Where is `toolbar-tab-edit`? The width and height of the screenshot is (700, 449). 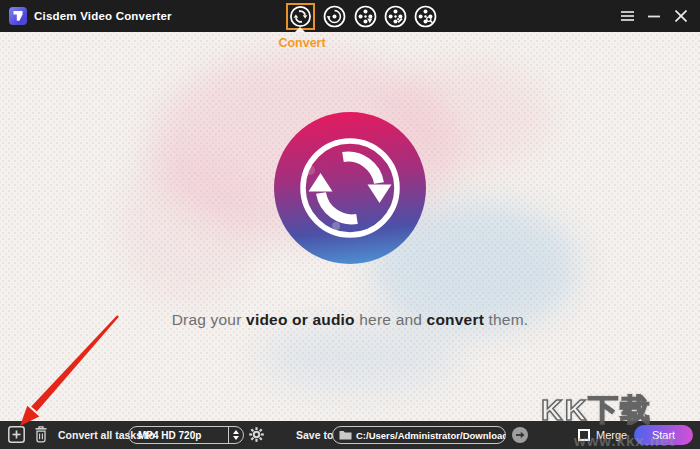
toolbar-tab-edit is located at coordinates (396, 16).